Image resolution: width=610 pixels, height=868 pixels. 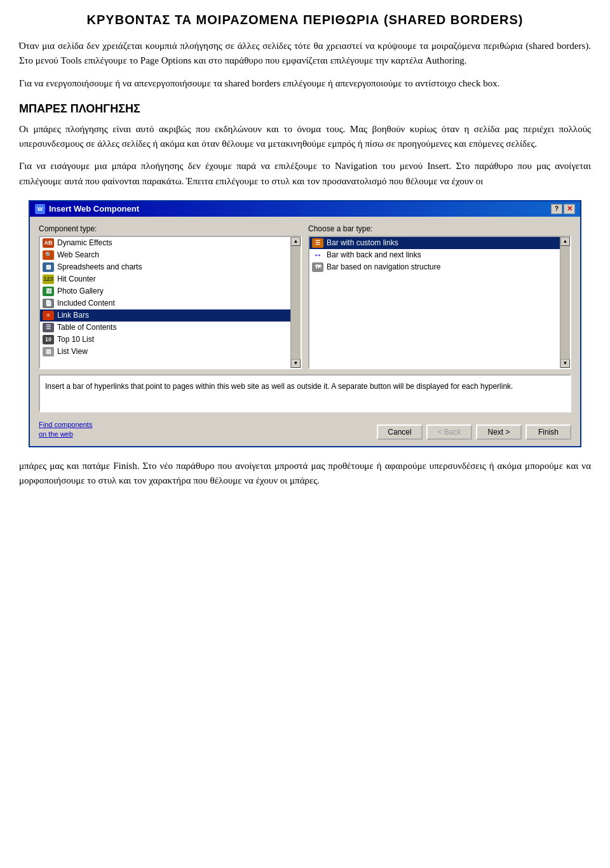 What do you see at coordinates (78, 255) in the screenshot?
I see `component-label-search: Web Search` at bounding box center [78, 255].